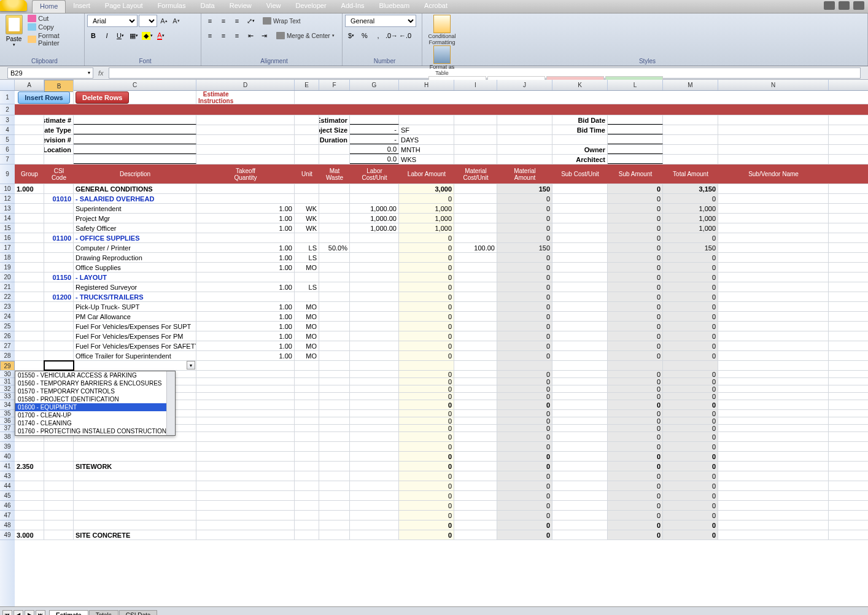 The image size is (868, 615). Describe the element at coordinates (7, 258) in the screenshot. I see `row-header-18: 18` at that location.